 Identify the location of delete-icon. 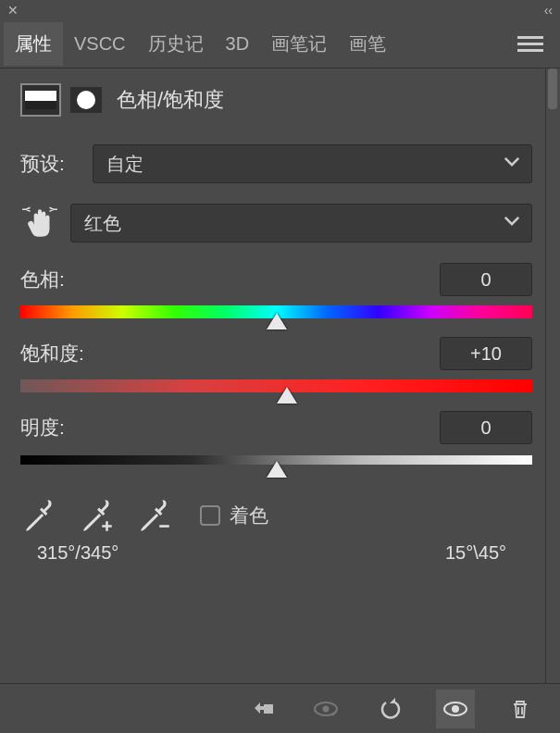
(520, 709).